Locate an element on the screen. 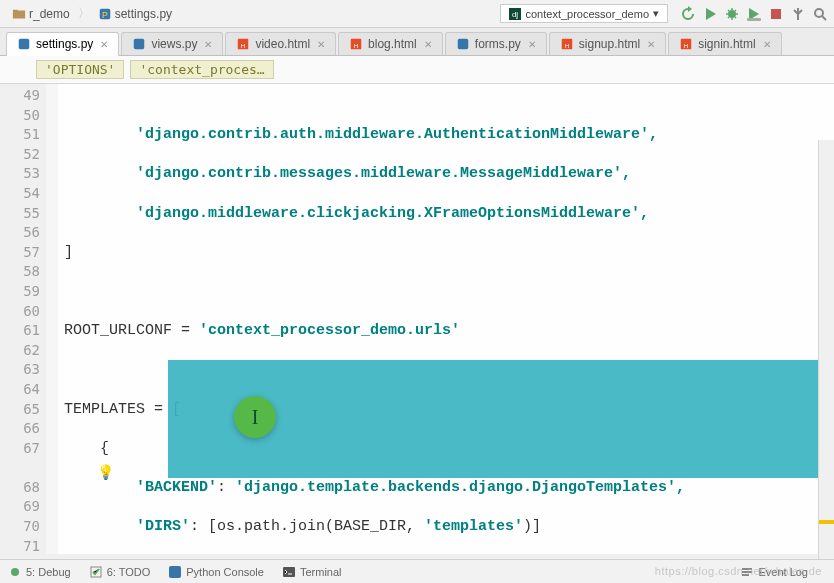 This screenshot has width=834, height=583. run-icon is located at coordinates (710, 14).